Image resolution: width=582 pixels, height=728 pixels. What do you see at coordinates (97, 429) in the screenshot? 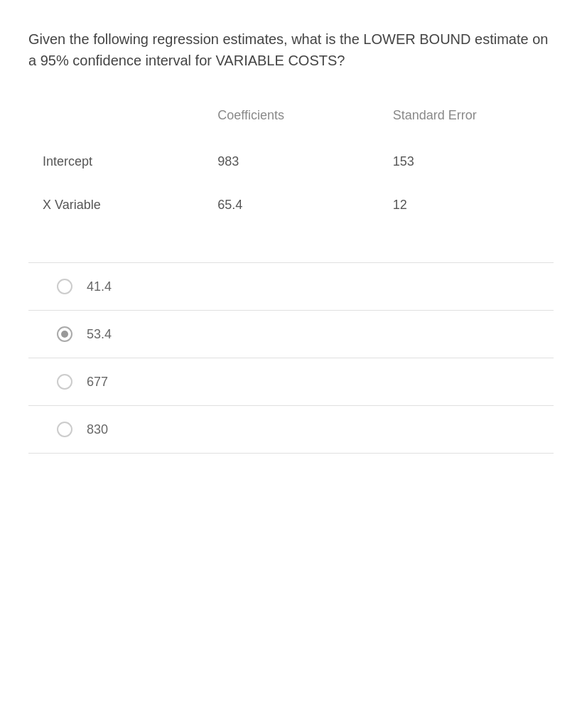
I see `option-label-3: 830` at bounding box center [97, 429].